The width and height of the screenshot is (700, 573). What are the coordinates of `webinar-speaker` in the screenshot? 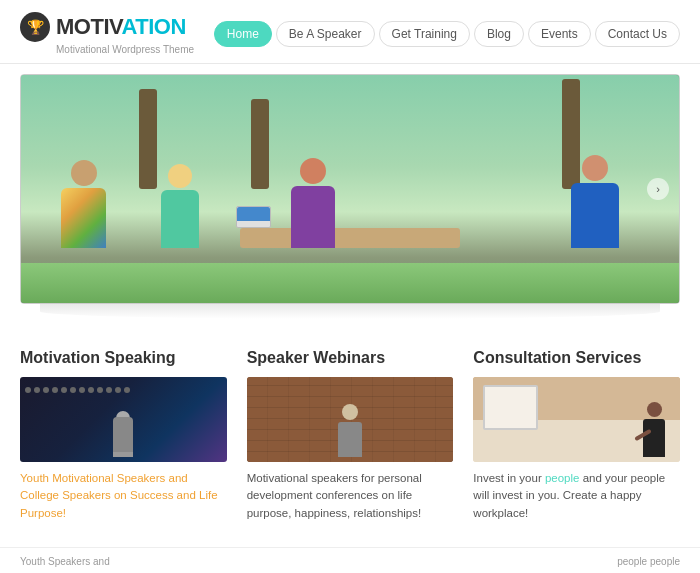 It's located at (350, 430).